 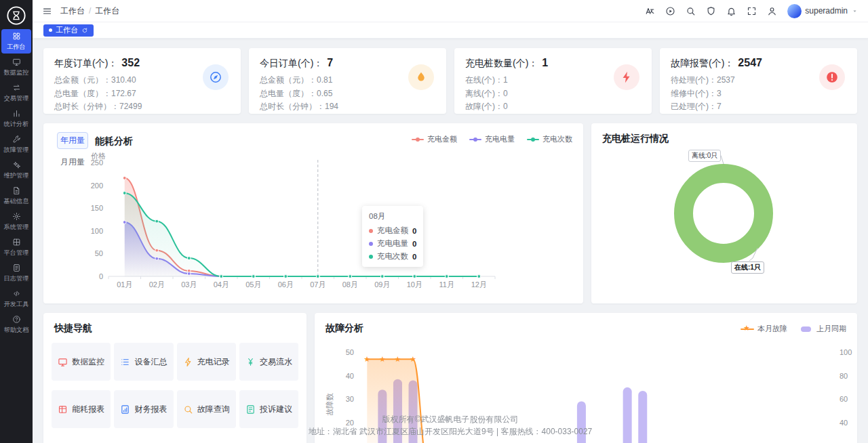 What do you see at coordinates (16, 170) in the screenshot?
I see `sidebar-item-maintenance: 维护管理` at bounding box center [16, 170].